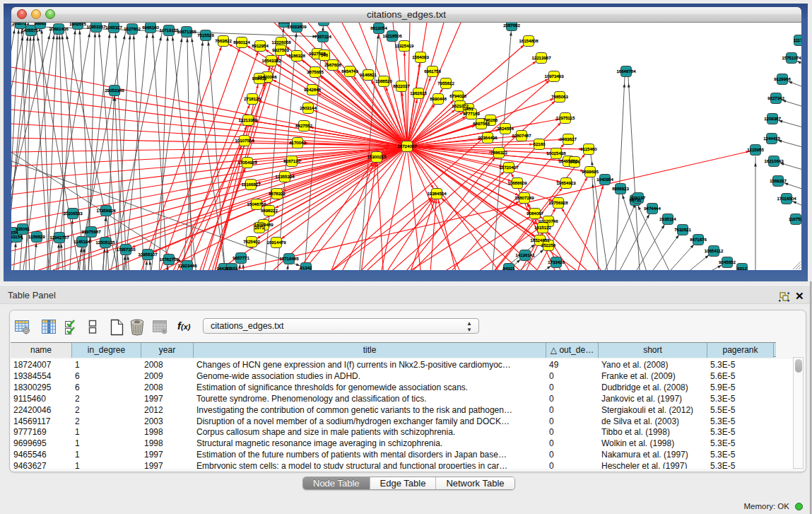 The image size is (812, 514). What do you see at coordinates (437, 194) in the screenshot?
I see `svg-text: 19384554` at bounding box center [437, 194].